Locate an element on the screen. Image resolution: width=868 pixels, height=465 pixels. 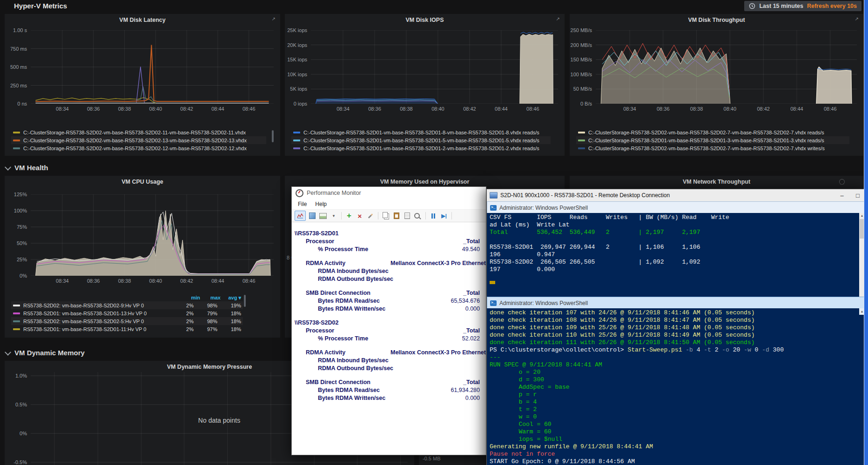
histogram-view-icon is located at coordinates (312, 216).